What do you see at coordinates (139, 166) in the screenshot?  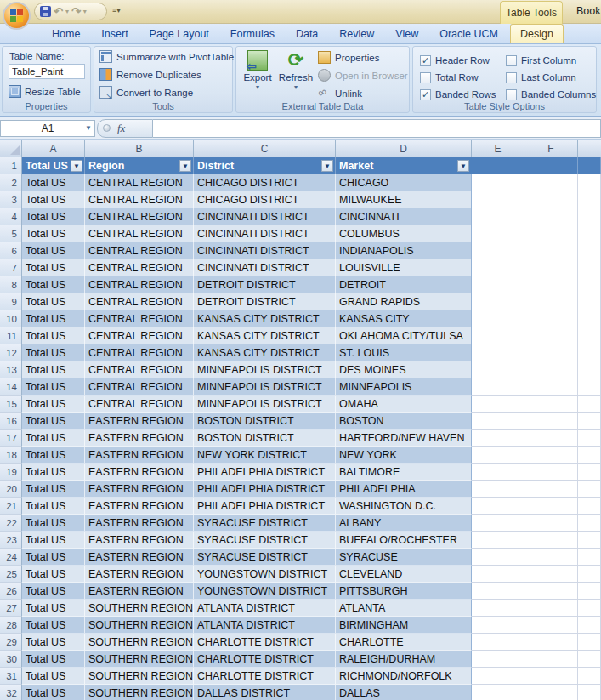 I see `header-cell-region: Region ▼` at bounding box center [139, 166].